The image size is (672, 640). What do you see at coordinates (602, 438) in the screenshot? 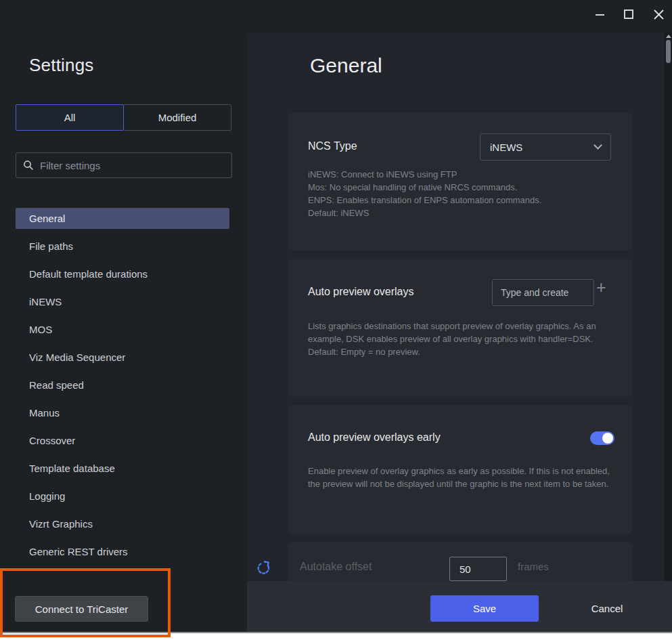
I see `auto-preview-early-toggle` at bounding box center [602, 438].